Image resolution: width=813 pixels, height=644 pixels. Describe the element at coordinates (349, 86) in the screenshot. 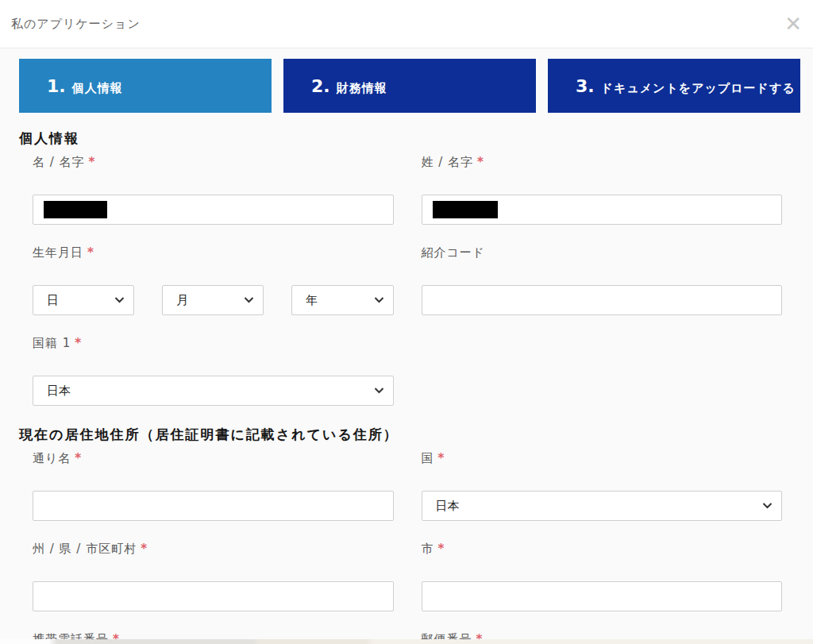

I see `step-2-text: 2. 財務情報` at that location.